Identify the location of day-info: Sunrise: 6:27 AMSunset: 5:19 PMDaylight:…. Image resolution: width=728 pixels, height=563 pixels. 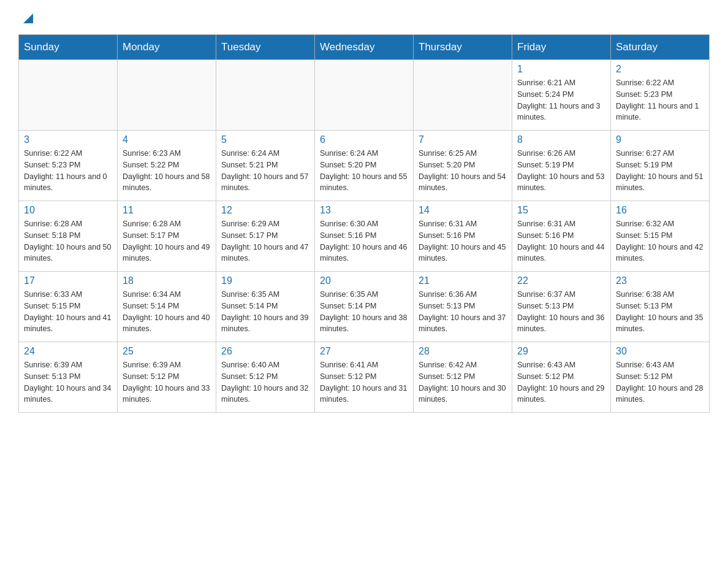
(660, 170).